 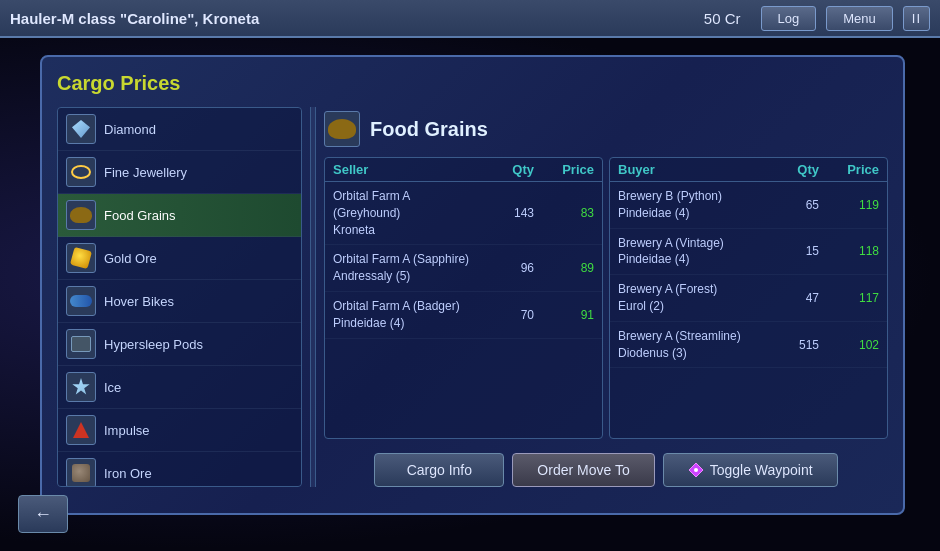 I want to click on cargo-item-gold-ore: Gold Ore, so click(x=180, y=258).